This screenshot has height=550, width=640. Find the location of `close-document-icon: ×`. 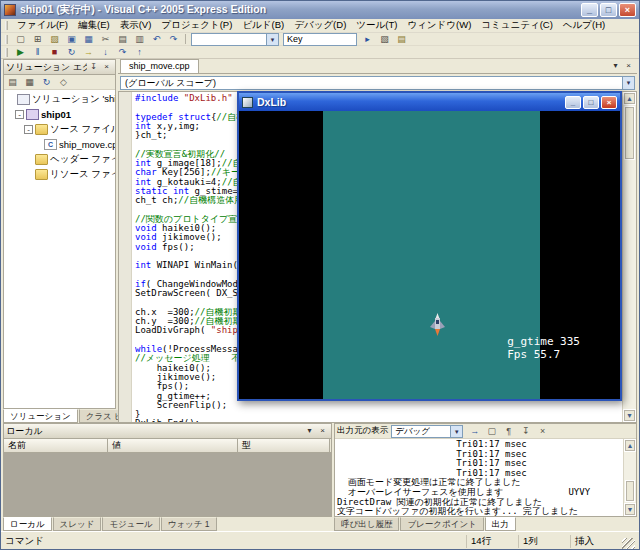

close-document-icon: × is located at coordinates (628, 66).